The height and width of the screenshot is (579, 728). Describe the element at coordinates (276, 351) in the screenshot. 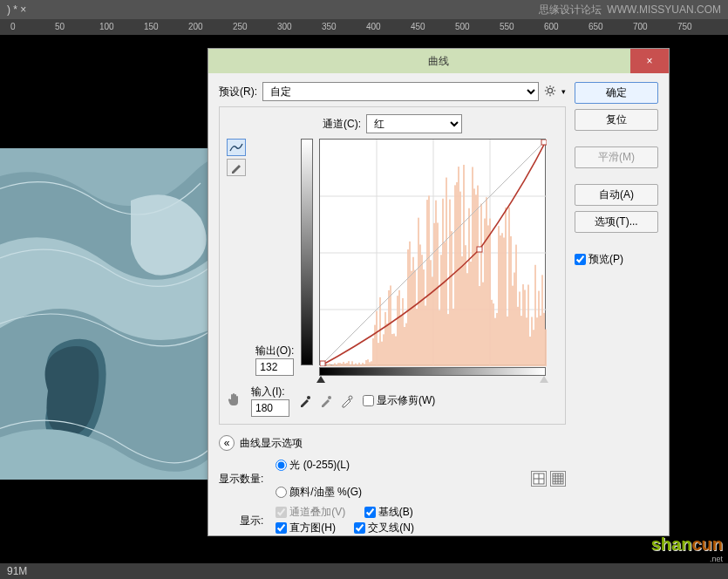

I see `output-label: 输出(O):` at that location.